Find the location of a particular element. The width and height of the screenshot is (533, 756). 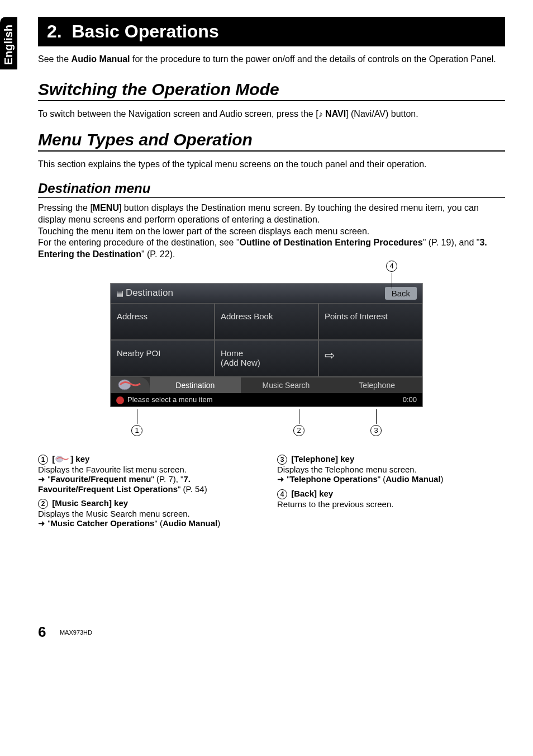

d2: Touching the menu item on the lower part… is located at coordinates (203, 231).